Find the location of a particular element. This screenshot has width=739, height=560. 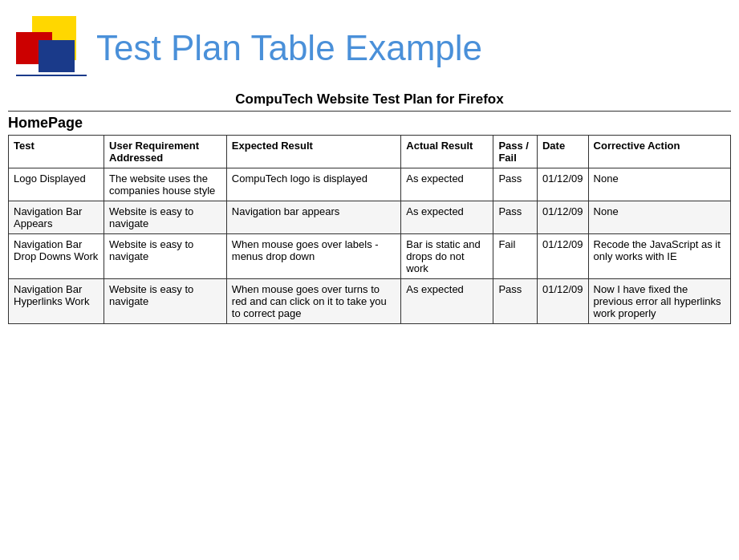

col-header-test: Test is located at coordinates (56, 152).